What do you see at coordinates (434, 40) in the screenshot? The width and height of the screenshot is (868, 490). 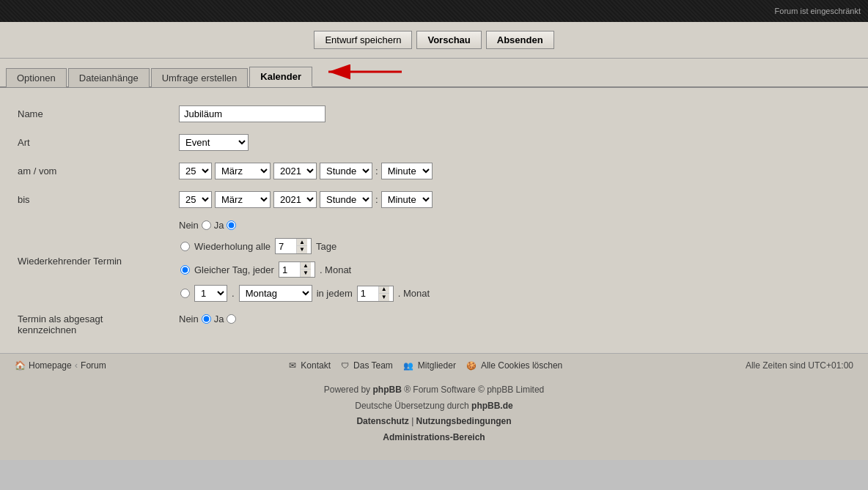 I see `toolbar: Entwurf speichern Vorschau Absenden` at bounding box center [434, 40].